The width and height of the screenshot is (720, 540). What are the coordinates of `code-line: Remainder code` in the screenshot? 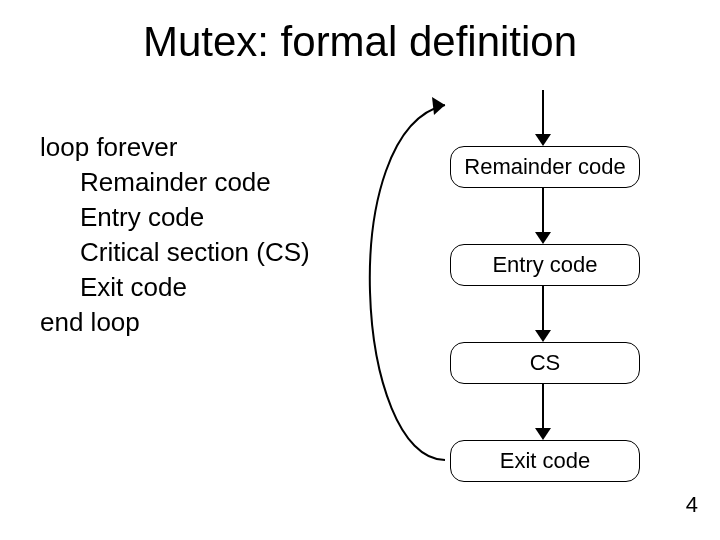 It's located at (195, 182).